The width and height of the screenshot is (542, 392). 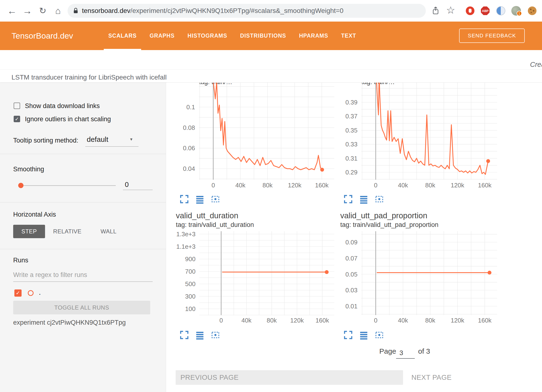 I want to click on url-path: /experiment/cj2vtPiwQHKN9Q1tx6PTpg/#scal…, so click(x=237, y=11).